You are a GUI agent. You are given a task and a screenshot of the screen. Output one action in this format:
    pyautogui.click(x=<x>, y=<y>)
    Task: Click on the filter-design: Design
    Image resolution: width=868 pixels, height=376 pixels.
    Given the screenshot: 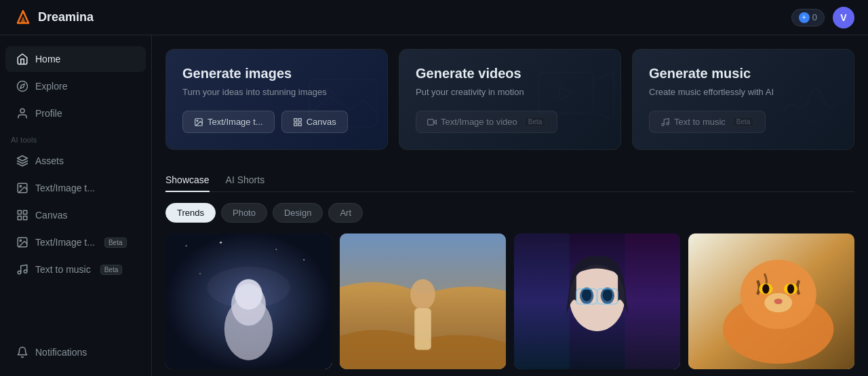 What is the action you would take?
    pyautogui.click(x=298, y=213)
    